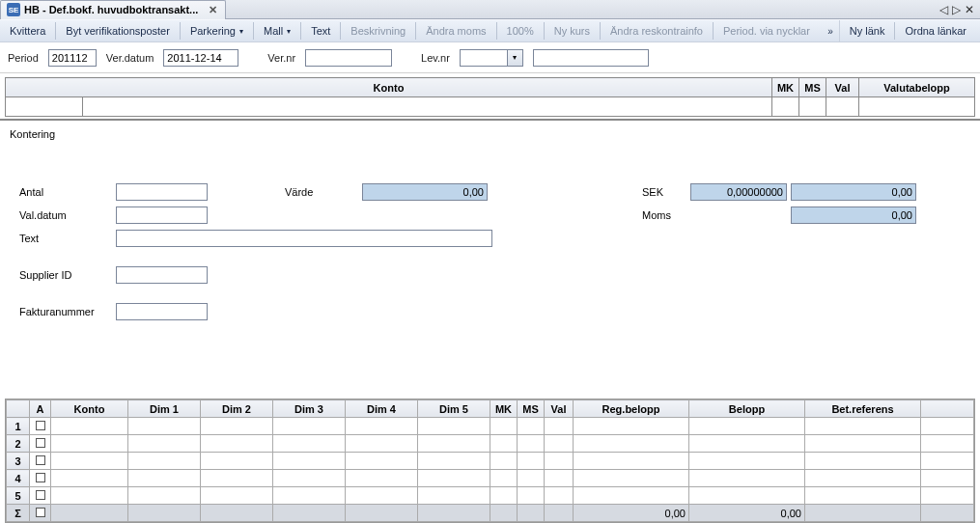 The height and width of the screenshot is (523, 980). I want to click on vernr-input, so click(349, 58).